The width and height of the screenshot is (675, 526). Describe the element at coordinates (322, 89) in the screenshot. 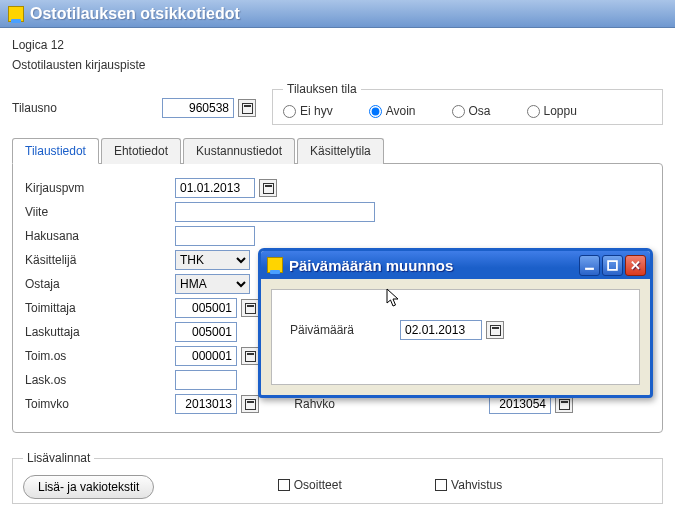

I see `status-legend: Tilauksen tila` at that location.